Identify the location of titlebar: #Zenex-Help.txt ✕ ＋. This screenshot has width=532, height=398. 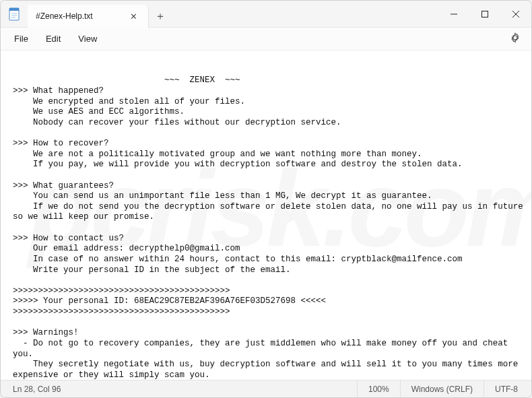
(266, 14).